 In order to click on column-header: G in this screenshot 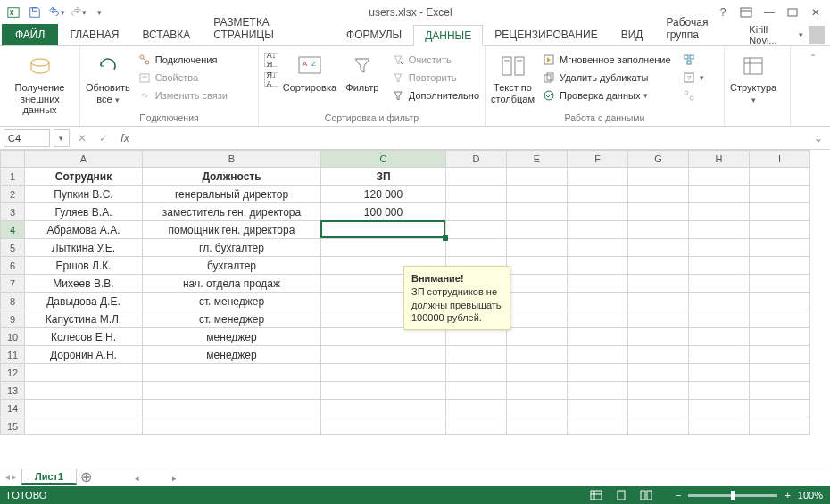, I will do `click(659, 159)`.